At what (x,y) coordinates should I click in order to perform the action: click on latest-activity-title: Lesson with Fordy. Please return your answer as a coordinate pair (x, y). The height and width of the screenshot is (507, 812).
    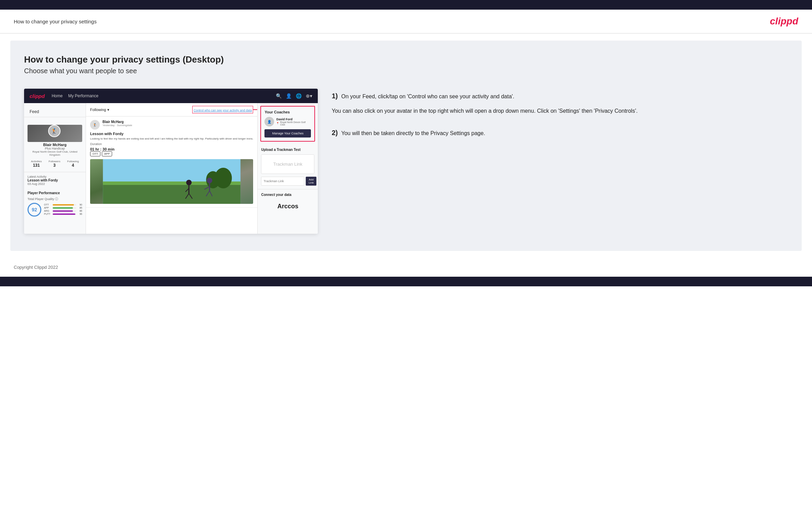
    Looking at the image, I should click on (55, 180).